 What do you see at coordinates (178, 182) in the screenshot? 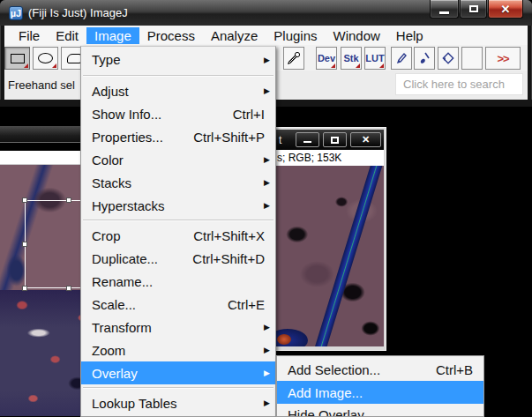
I see `menu-item-stacks: Stacks ▶` at bounding box center [178, 182].